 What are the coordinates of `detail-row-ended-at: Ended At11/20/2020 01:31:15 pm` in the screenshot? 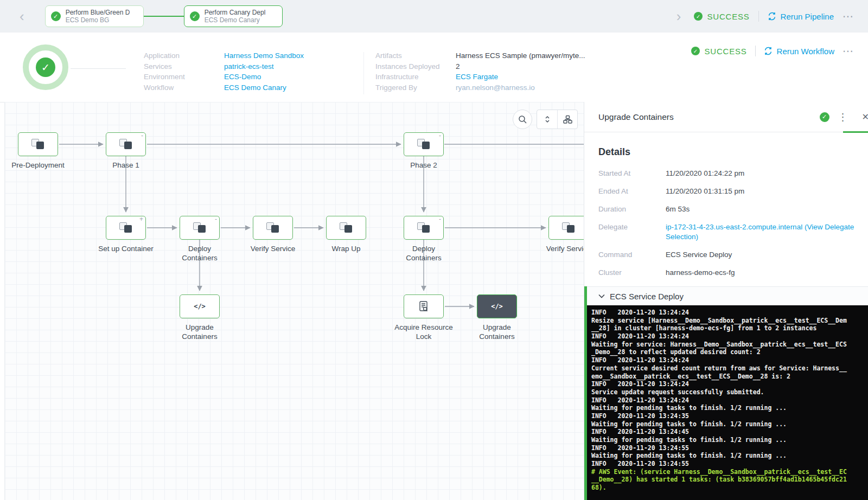 It's located at (730, 191).